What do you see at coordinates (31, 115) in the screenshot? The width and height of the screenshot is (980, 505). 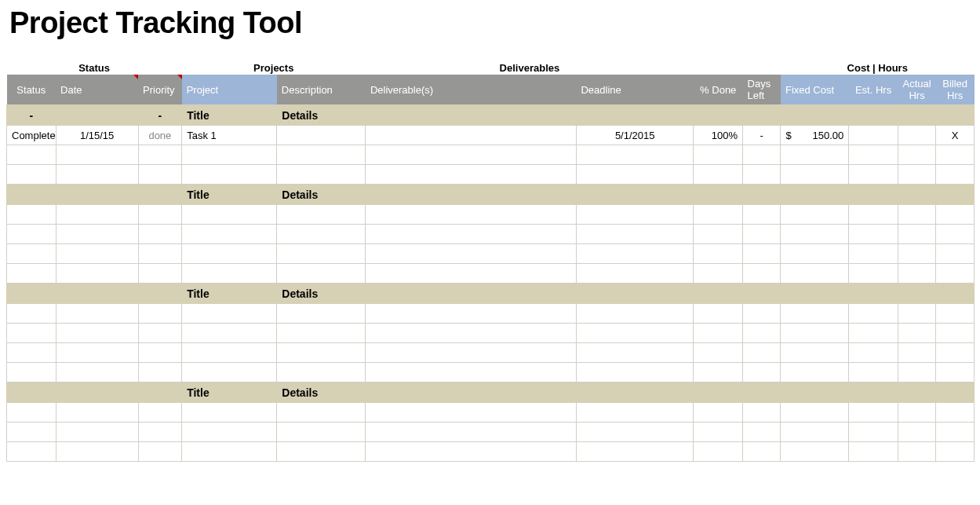 I see `section-status-dash: -` at bounding box center [31, 115].